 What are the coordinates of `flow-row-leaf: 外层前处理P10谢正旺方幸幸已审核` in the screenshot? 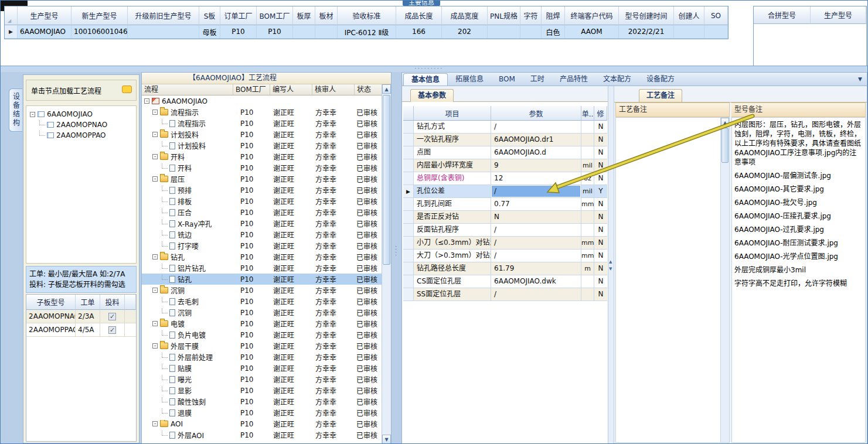 It's located at (261, 357).